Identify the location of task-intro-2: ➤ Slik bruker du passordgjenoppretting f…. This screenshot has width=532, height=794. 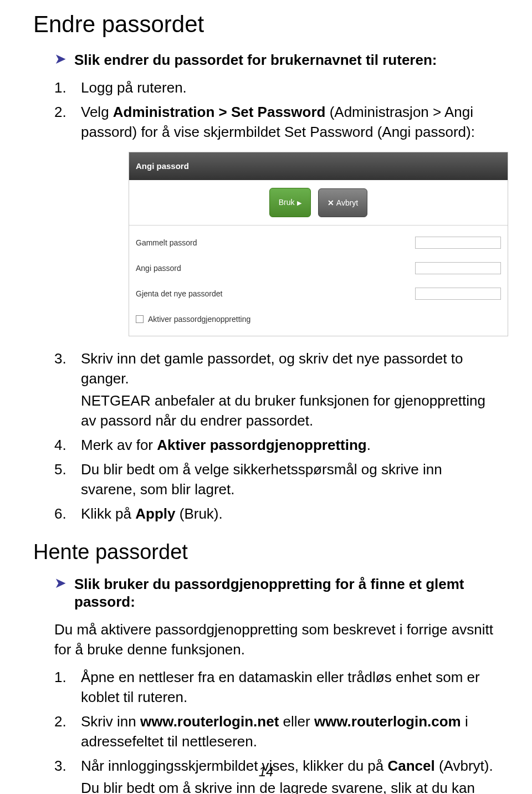
(266, 593).